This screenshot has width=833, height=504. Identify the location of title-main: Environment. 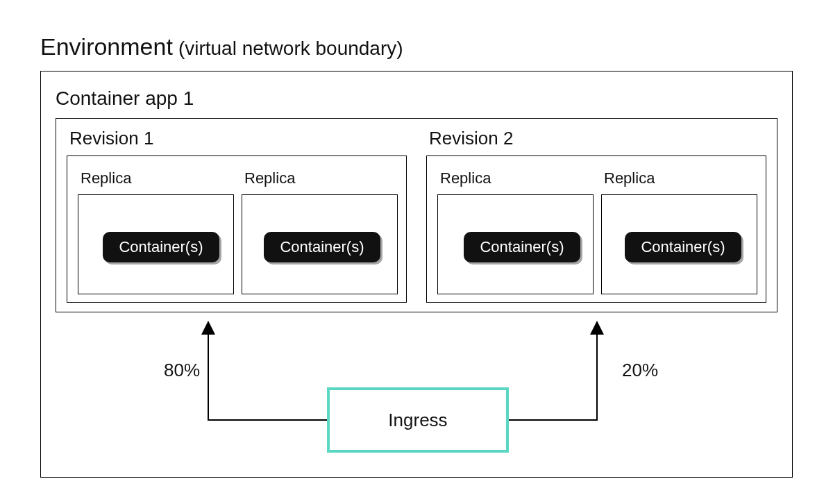
(107, 47).